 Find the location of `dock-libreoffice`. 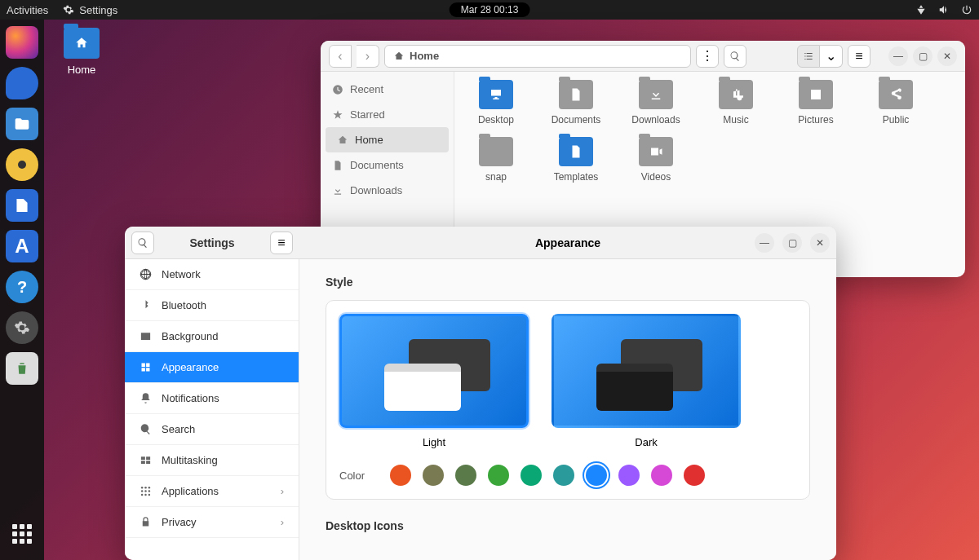

dock-libreoffice is located at coordinates (22, 205).